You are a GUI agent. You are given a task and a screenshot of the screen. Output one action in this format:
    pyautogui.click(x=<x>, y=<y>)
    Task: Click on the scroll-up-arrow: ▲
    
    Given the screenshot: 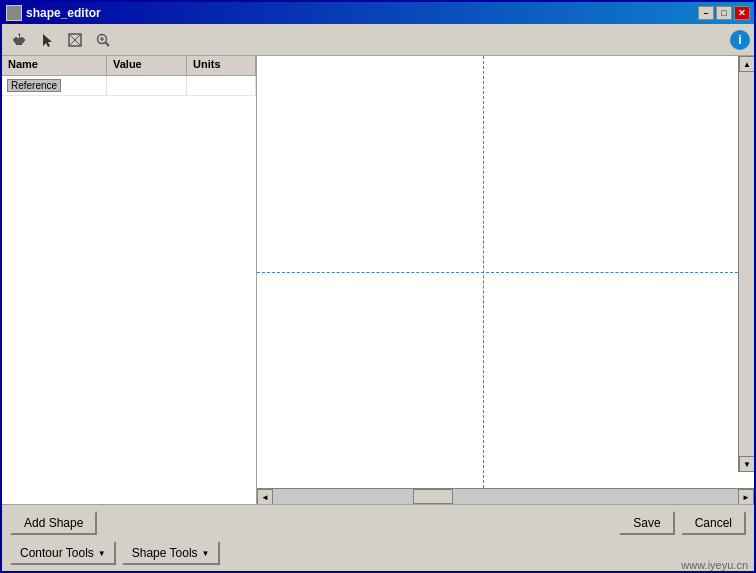 What is the action you would take?
    pyautogui.click(x=746, y=64)
    